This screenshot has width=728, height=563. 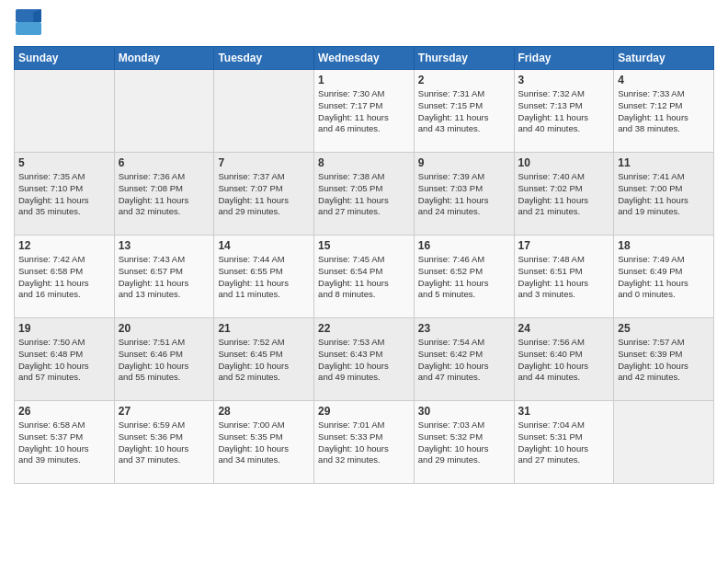 I want to click on day-cell: 11Sunrise: 7:41 AM Sunset: 7:00 PM Dayli…, so click(x=664, y=194).